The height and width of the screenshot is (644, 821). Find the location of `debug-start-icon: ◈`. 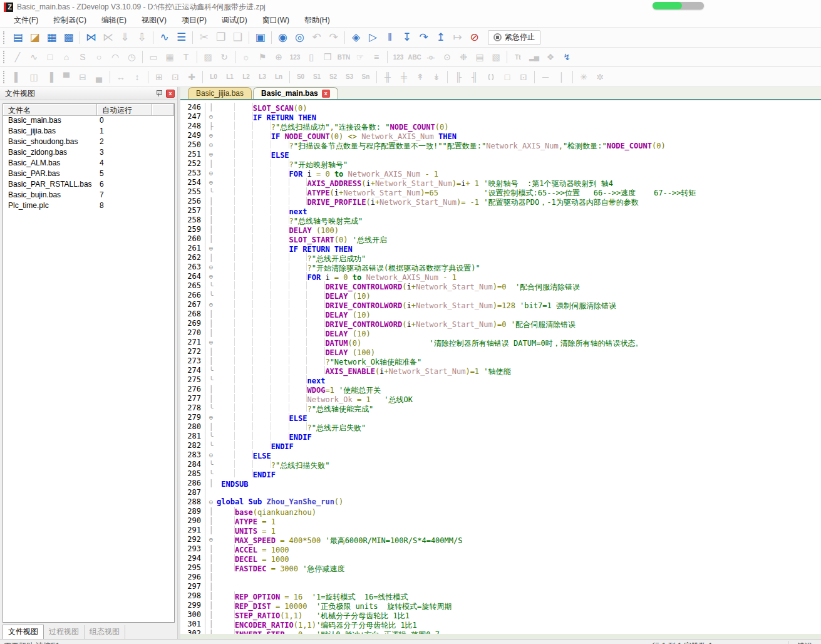

debug-start-icon: ◈ is located at coordinates (356, 38).